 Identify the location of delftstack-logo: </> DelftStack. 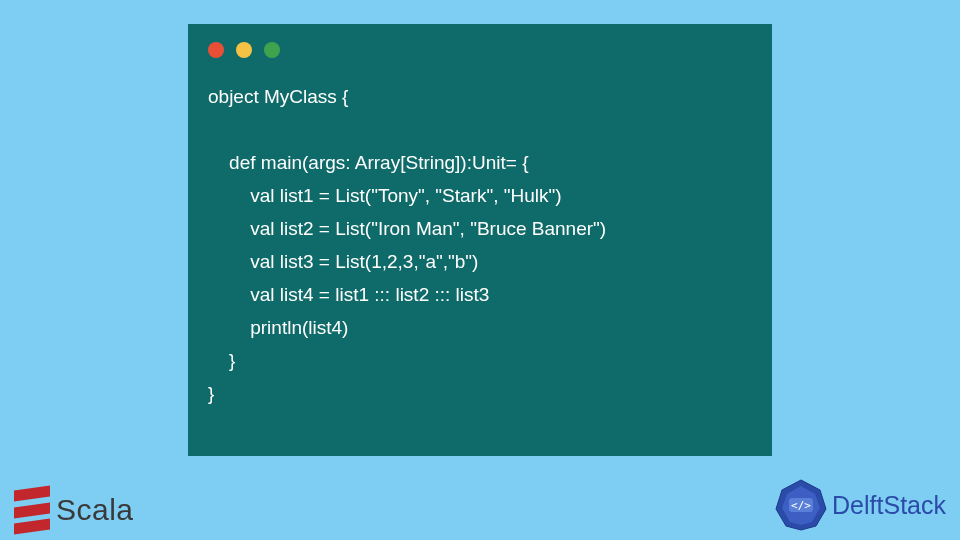
(860, 505).